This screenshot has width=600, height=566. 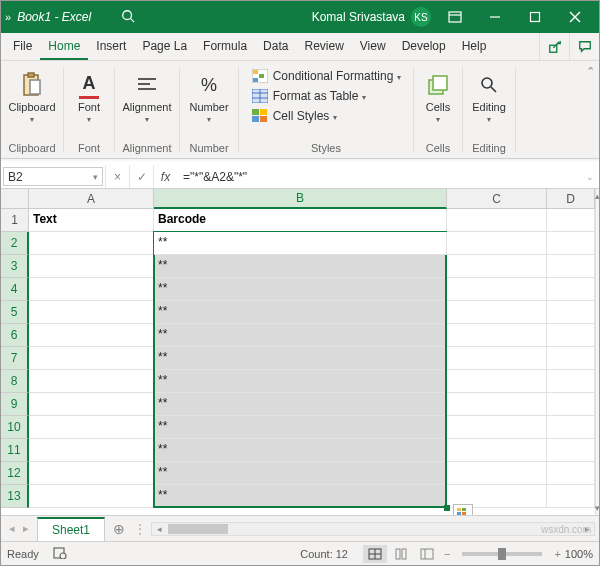 What do you see at coordinates (598, 196) in the screenshot?
I see `scroll-up-icon: ▴` at bounding box center [598, 196].